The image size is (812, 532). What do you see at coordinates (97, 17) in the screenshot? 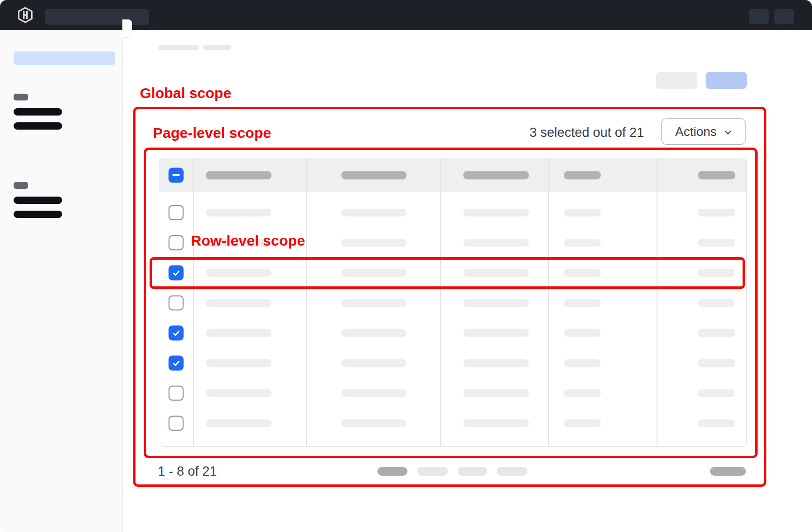
I see `topbar-search-placeholder` at bounding box center [97, 17].